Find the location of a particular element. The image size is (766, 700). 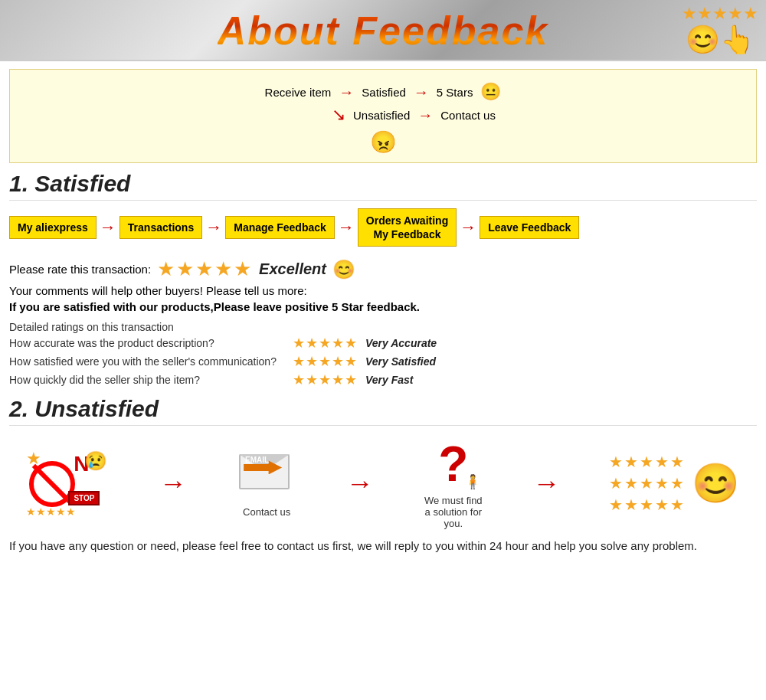

big-stars-row1: ★★★★★ is located at coordinates (647, 462).